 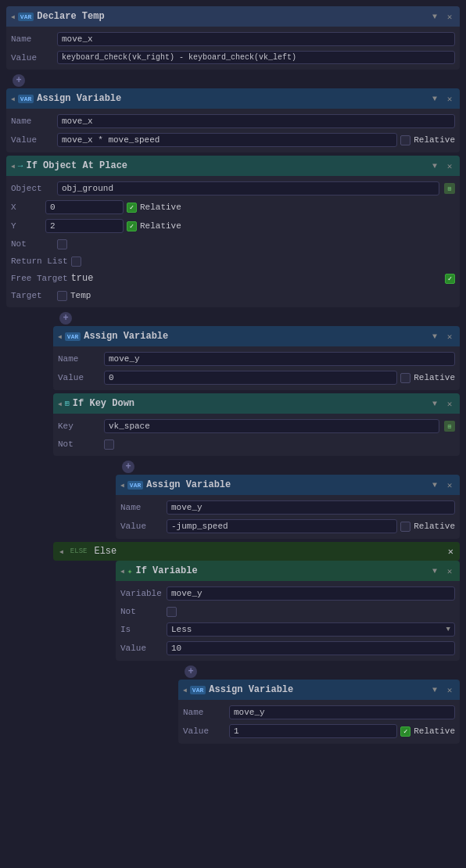 I want to click on add-block-btn-3: +, so click(x=128, y=467).